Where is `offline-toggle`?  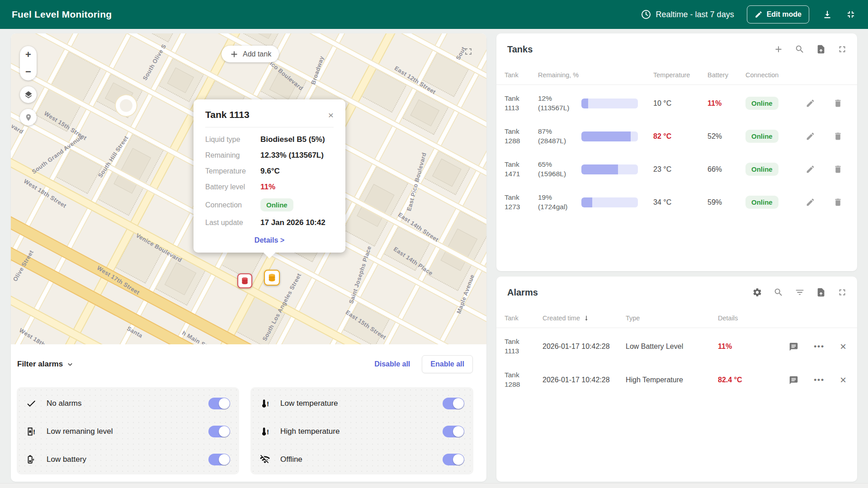 offline-toggle is located at coordinates (453, 460).